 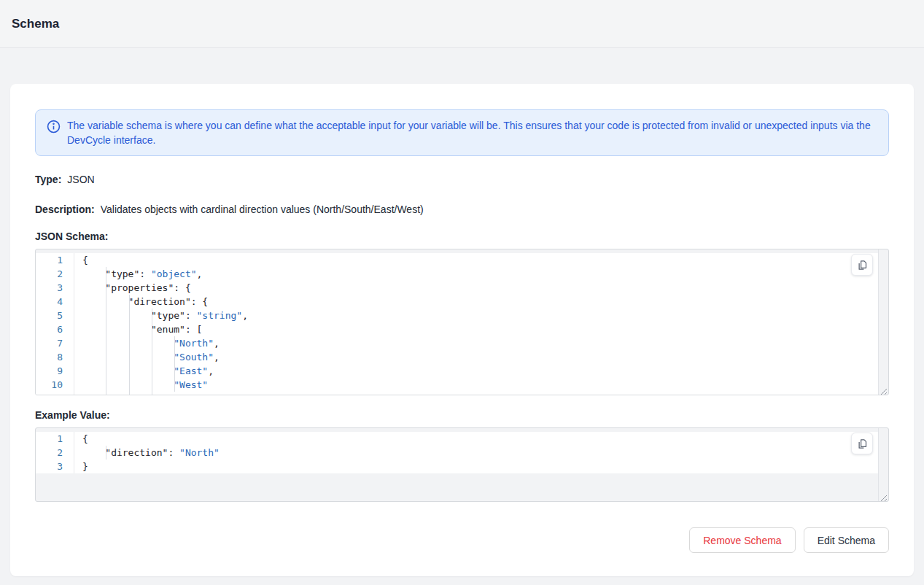 I want to click on code-line: "type": "string",, so click(x=481, y=315).